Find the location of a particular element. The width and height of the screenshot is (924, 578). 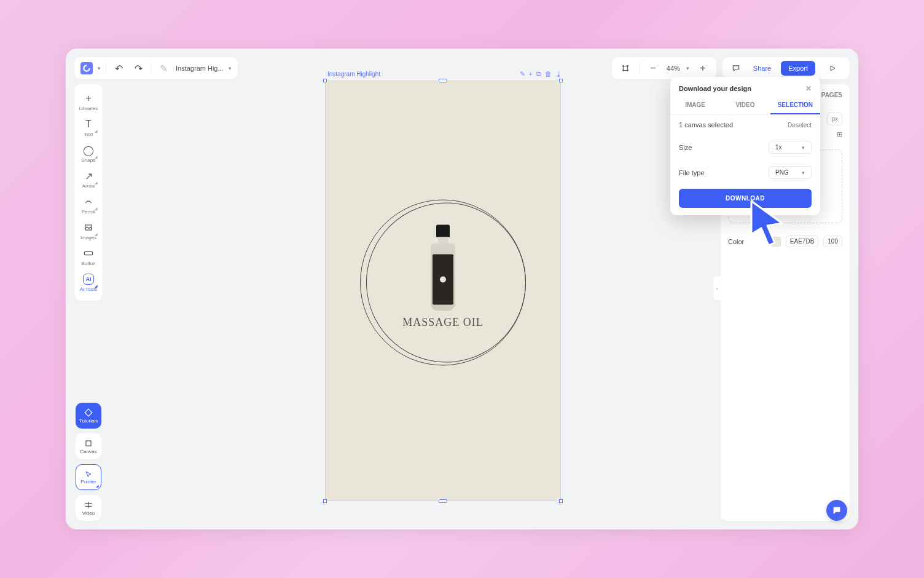

zoom-in-button: + is located at coordinates (703, 68).